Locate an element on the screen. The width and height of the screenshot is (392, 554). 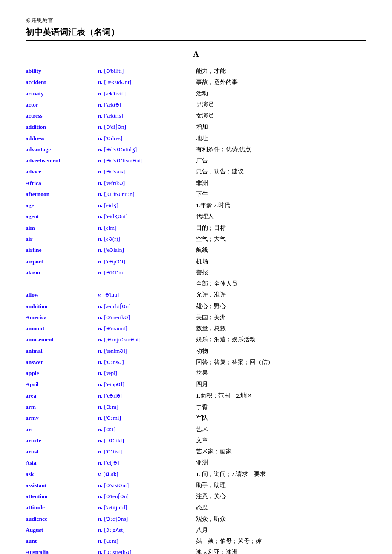
list-item: actressn. ['æktris]女演员 is located at coordinates (196, 116).